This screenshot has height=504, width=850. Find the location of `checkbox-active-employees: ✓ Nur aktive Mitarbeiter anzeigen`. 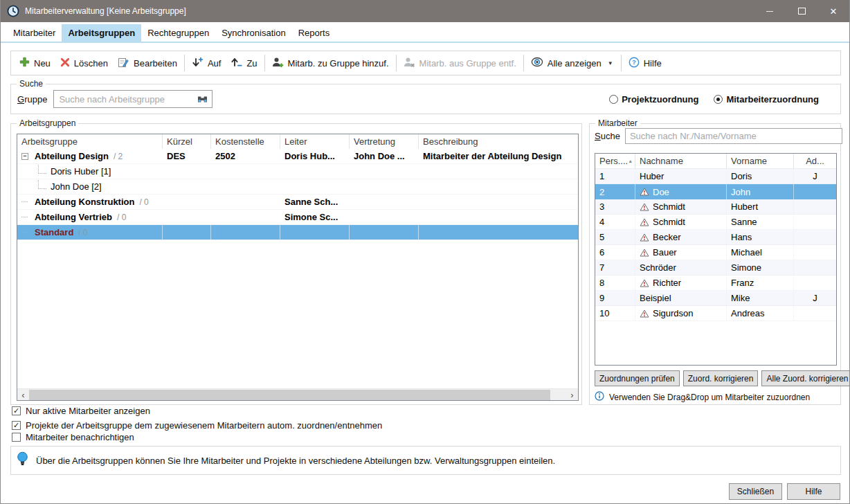

checkbox-active-employees: ✓ Nur aktive Mitarbeiter anzeigen is located at coordinates (323, 411).